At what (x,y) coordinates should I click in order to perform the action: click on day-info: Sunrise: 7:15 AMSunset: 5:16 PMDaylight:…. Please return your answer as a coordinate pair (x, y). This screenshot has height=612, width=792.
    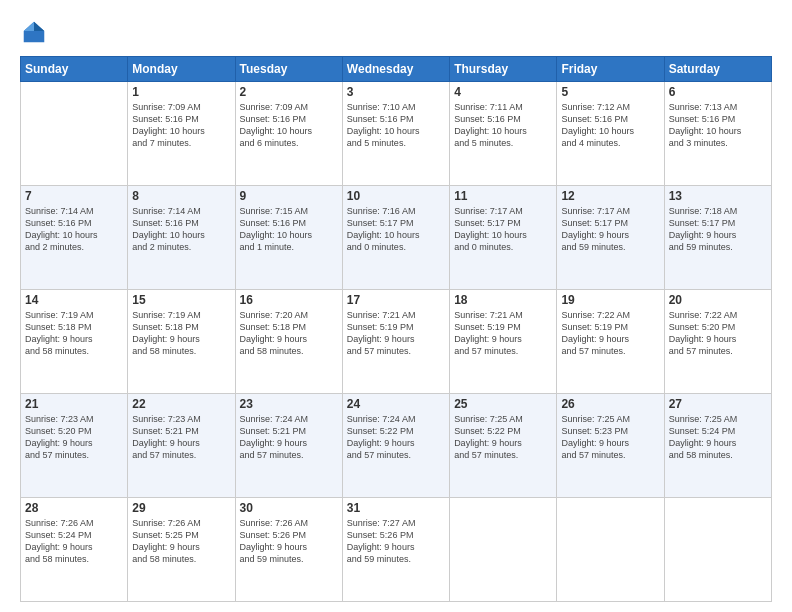
    Looking at the image, I should click on (289, 230).